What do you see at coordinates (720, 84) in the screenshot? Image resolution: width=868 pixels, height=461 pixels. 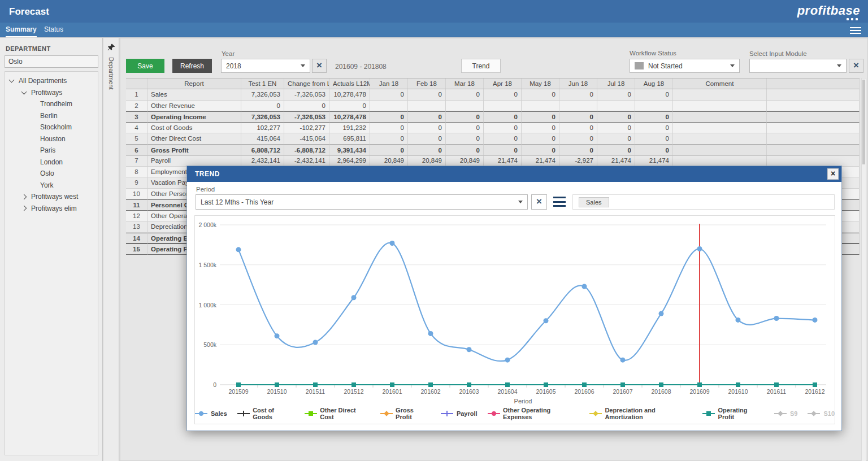 I see `column-header: Comment` at bounding box center [720, 84].